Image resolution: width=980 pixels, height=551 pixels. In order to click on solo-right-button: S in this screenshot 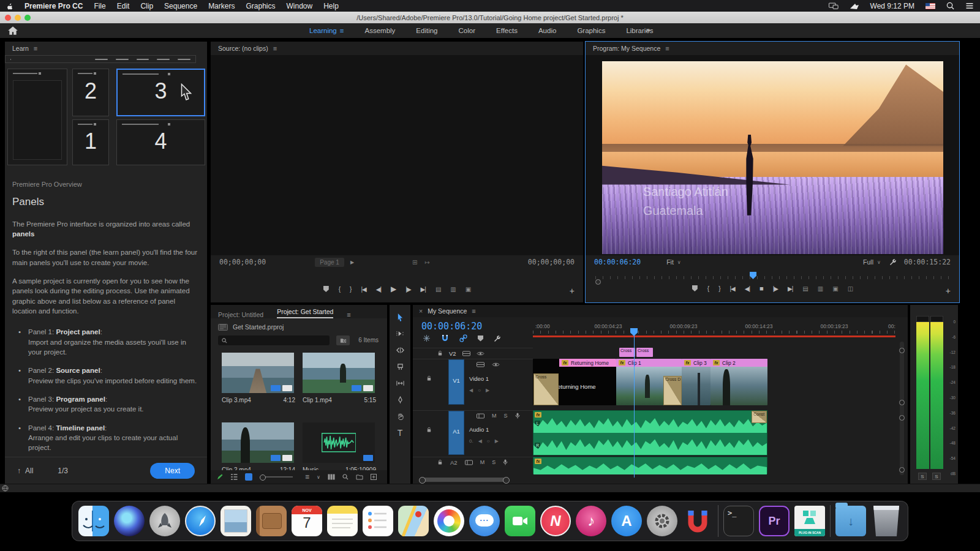, I will do `click(937, 476)`.